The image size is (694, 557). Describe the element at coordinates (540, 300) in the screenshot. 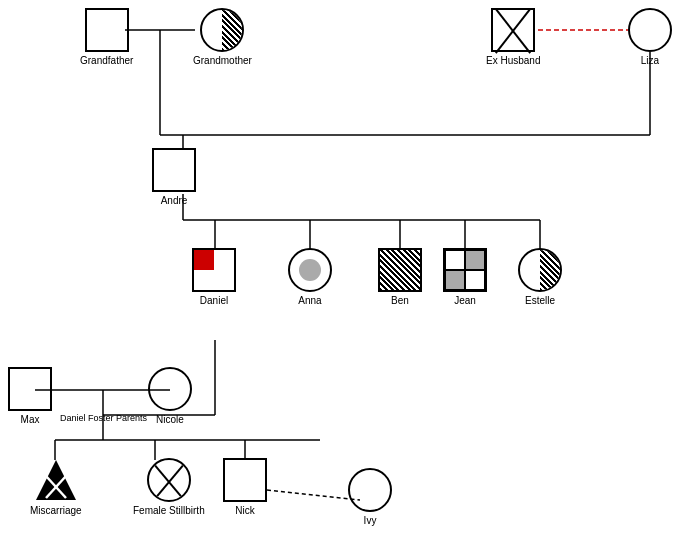

I see `estelle-label: Estelle` at that location.